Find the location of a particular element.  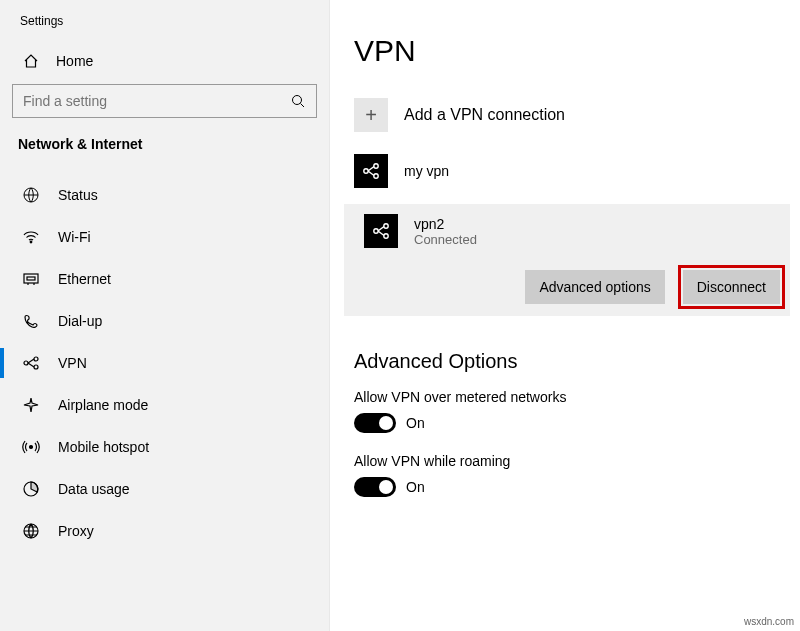

sidebar-item-label: Data usage is located at coordinates (94, 489).